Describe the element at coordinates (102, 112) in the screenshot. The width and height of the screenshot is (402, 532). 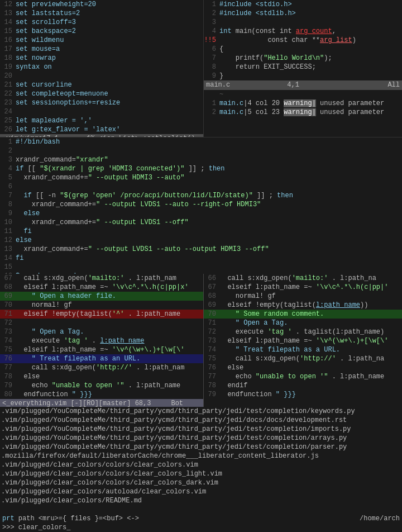
I see `vimrc-line: 24` at that location.